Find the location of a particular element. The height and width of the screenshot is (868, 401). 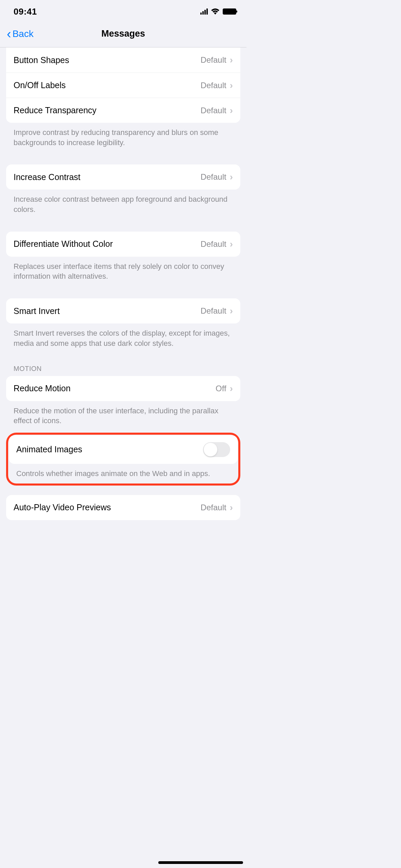

group-footer: Smart Invert reverses the colors of the … is located at coordinates (123, 336).